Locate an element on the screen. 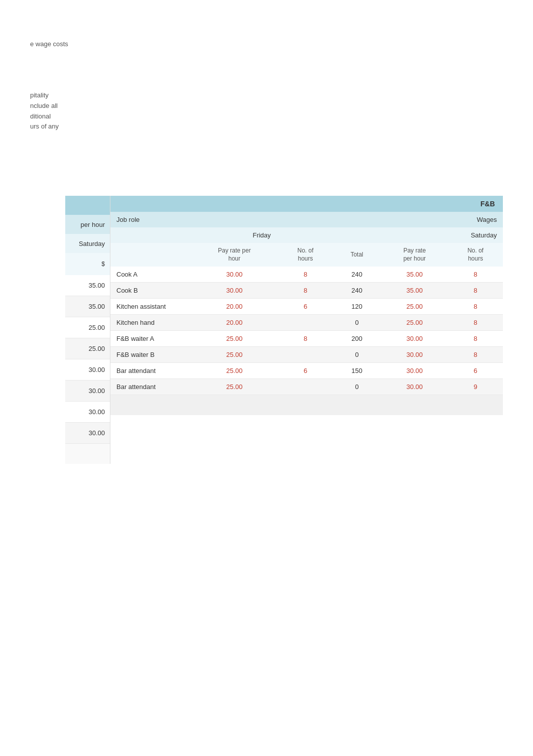 The width and height of the screenshot is (533, 756). col-pay-rate-hour: Pay rate perhour is located at coordinates (234, 255).